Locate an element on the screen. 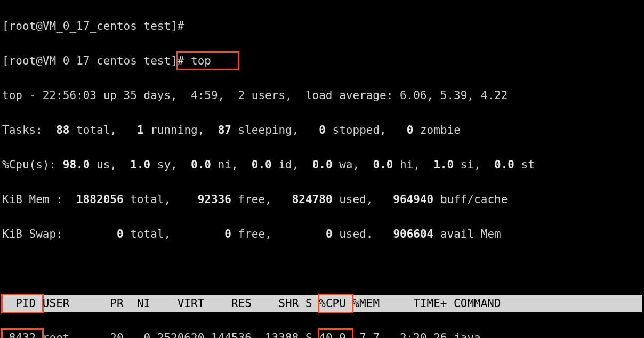  t: 906604 is located at coordinates (417, 234).